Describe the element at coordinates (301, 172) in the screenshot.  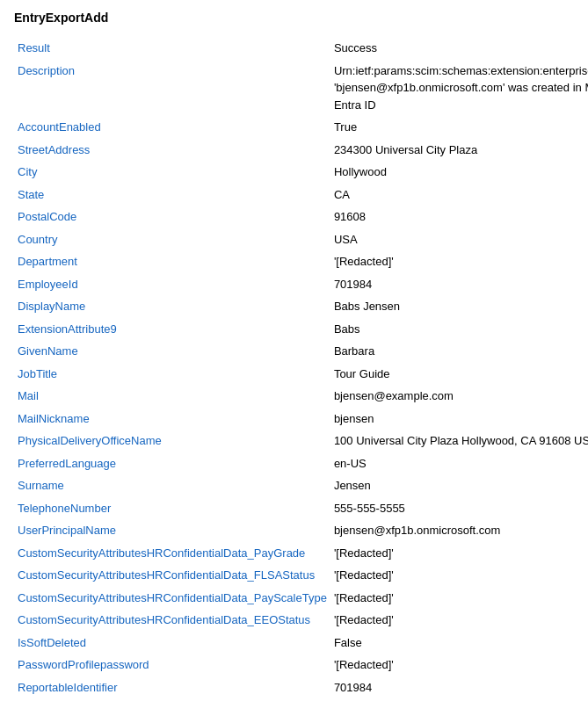
I see `table-row: CityHollywood` at that location.